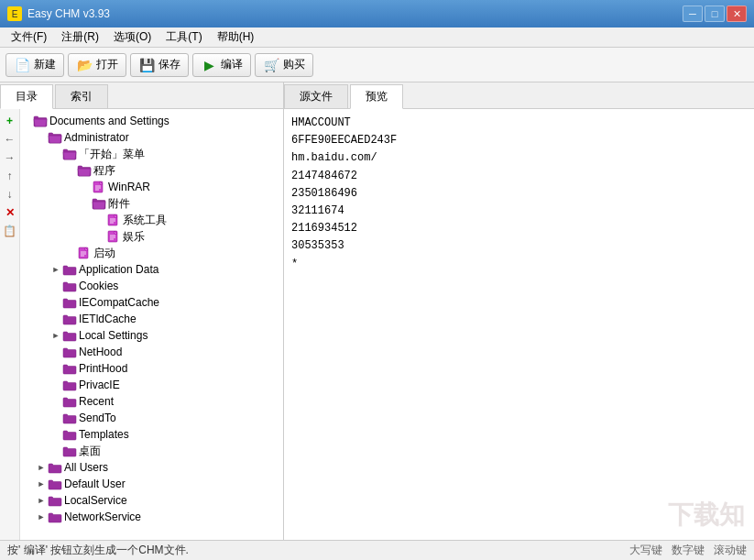 This screenshot has width=754, height=560. What do you see at coordinates (377, 65) in the screenshot?
I see `toolbar: 📄 新建 📂 打开 💾 保存 ▶ 编译 🛒 购买` at bounding box center [377, 65].